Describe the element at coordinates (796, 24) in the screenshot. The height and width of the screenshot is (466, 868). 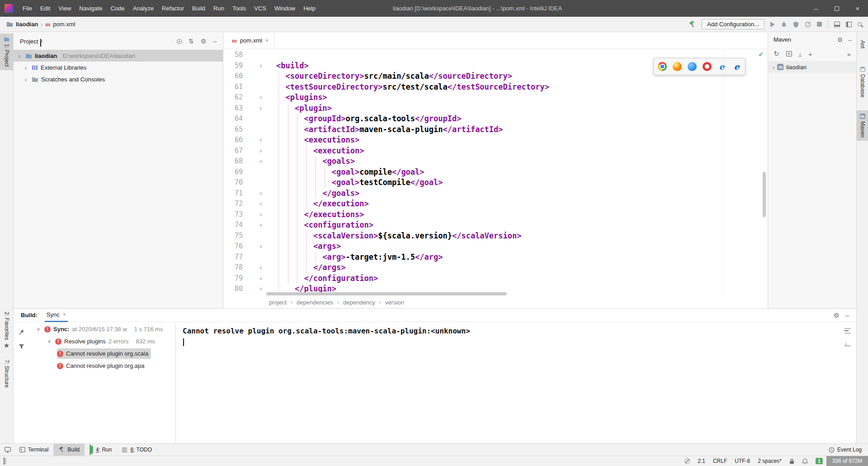
I see `coverage-button` at that location.